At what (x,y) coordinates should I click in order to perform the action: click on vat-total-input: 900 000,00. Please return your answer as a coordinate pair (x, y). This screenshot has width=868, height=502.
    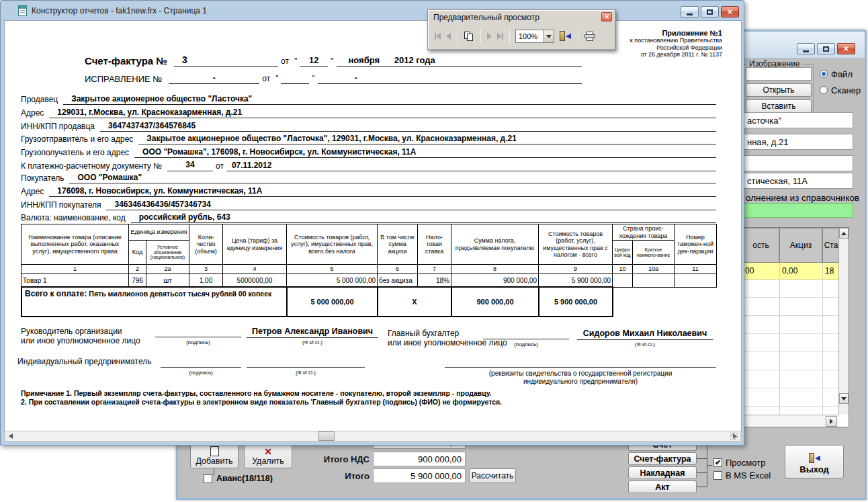
    Looking at the image, I should click on (419, 459).